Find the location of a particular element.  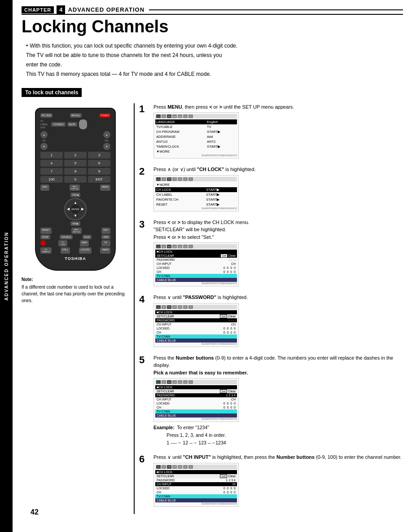

icon-4: vol is located at coordinates (175, 116).